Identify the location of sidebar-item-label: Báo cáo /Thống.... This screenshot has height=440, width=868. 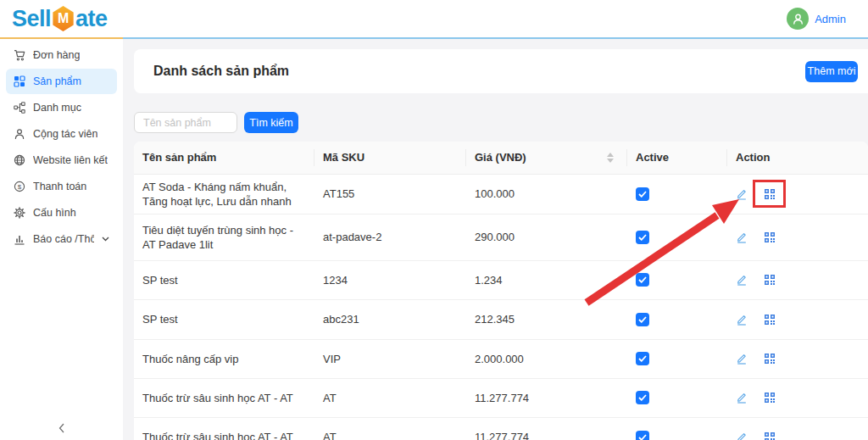
(64, 239).